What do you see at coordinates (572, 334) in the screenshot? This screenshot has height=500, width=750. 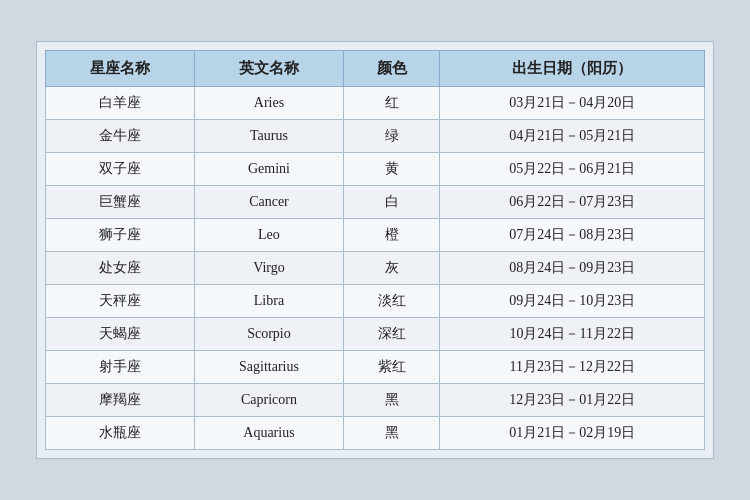 I see `cell-dates: 10月24日－11月22日` at bounding box center [572, 334].